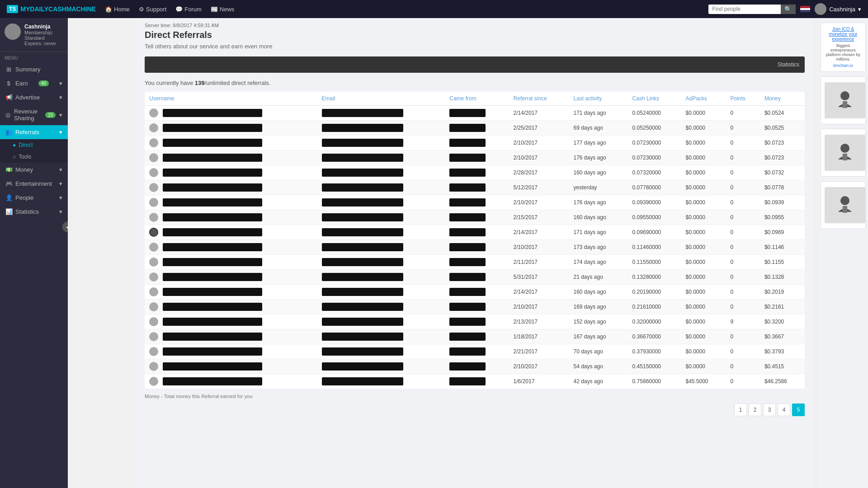  What do you see at coordinates (599, 99) in the screenshot?
I see `col-last-activity: Last activity` at bounding box center [599, 99].